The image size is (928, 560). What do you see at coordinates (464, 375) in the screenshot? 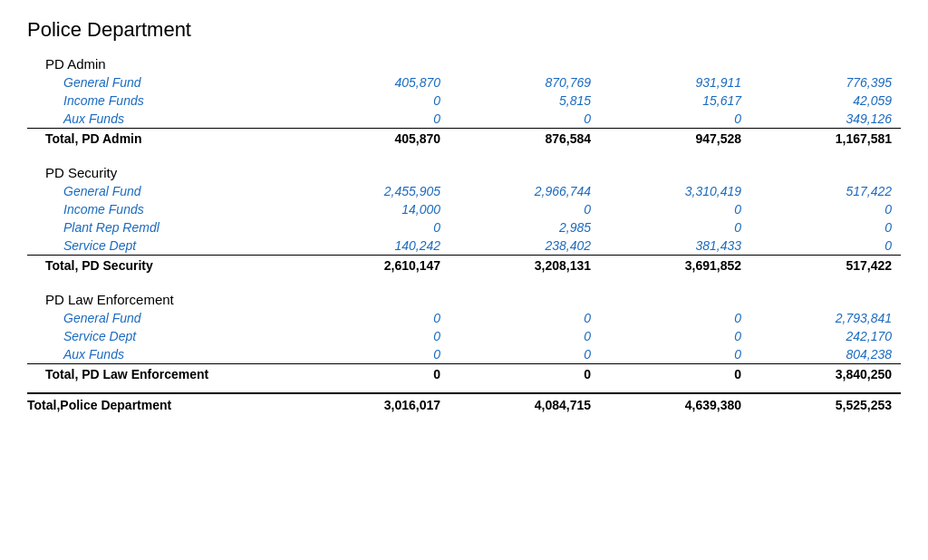
I see `total-row: Total, PD Law Enforcement0003,840,250` at bounding box center [464, 375].